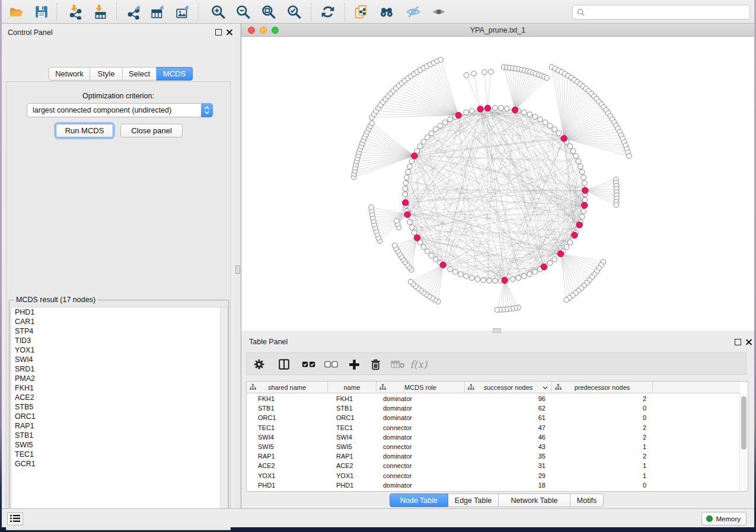 The width and height of the screenshot is (756, 532). I want to click on table-row: FKH1FKH1dominator962, so click(493, 399).